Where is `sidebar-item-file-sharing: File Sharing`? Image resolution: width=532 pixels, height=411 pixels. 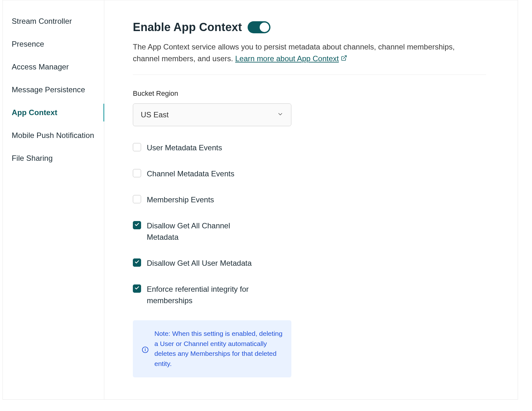 sidebar-item-file-sharing: File Sharing is located at coordinates (58, 158).